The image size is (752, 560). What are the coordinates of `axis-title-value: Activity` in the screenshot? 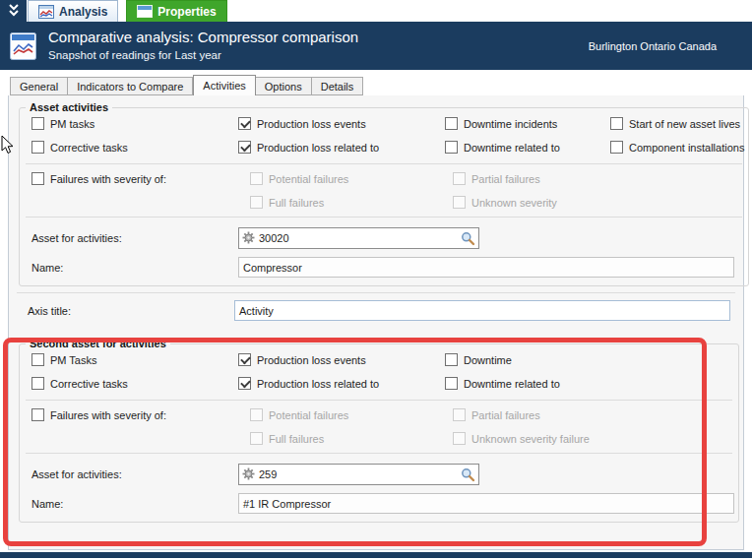 It's located at (256, 311).